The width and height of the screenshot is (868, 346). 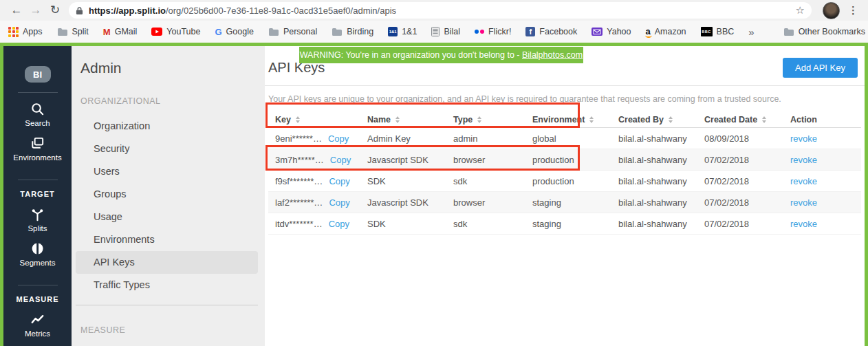 I want to click on column-label: Created By, so click(x=641, y=120).